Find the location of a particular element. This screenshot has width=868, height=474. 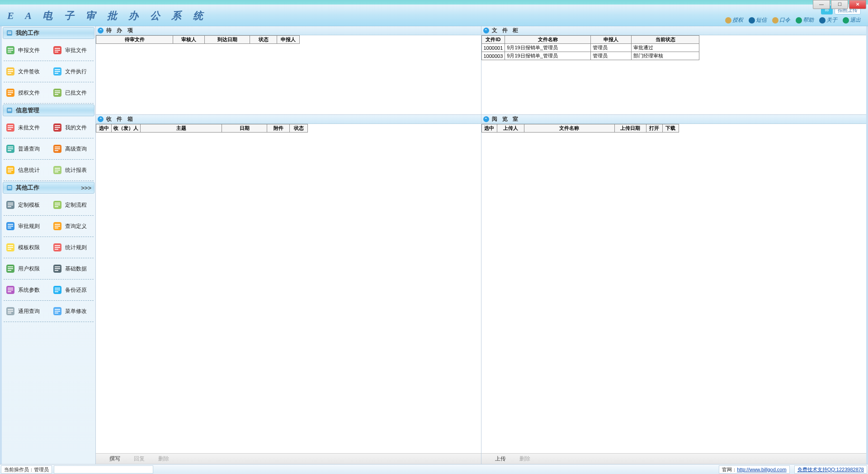

sidebar-item-我的文件: 我的文件 is located at coordinates (72, 128).